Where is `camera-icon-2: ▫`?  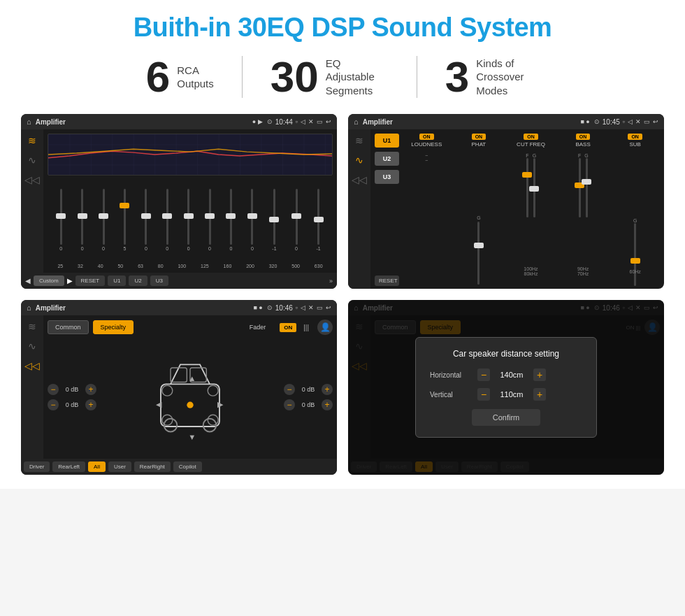
camera-icon-2: ▫ is located at coordinates (623, 122).